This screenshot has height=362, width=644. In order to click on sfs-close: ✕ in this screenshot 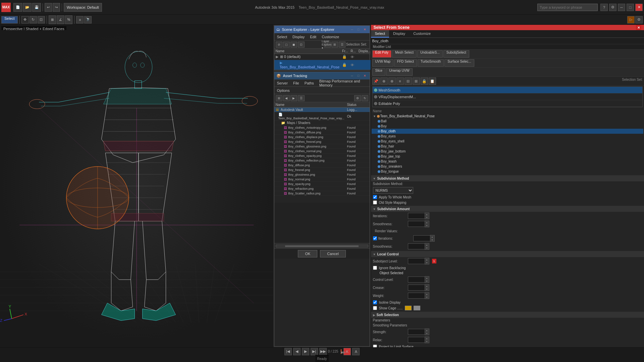, I will do `click(639, 27)`.